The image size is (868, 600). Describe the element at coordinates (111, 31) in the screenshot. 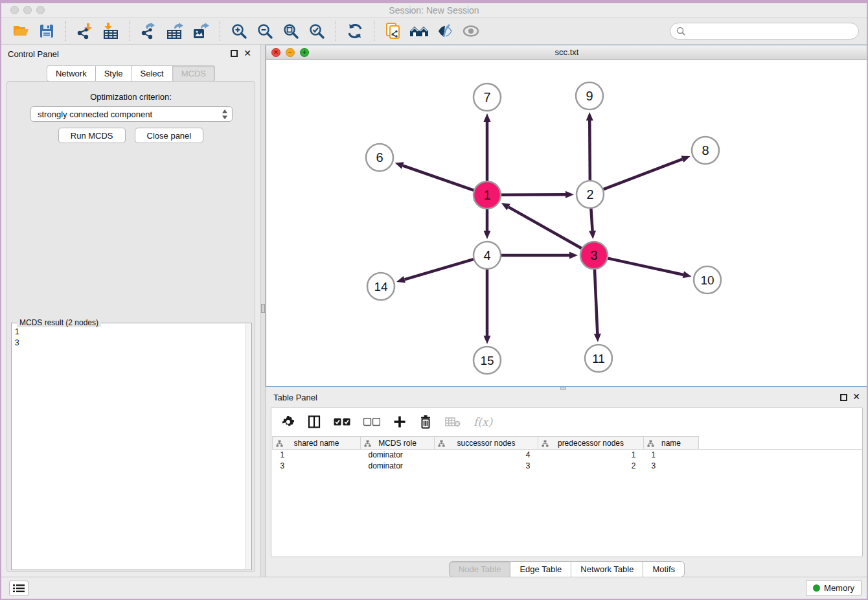

I see `import-table-icon` at that location.